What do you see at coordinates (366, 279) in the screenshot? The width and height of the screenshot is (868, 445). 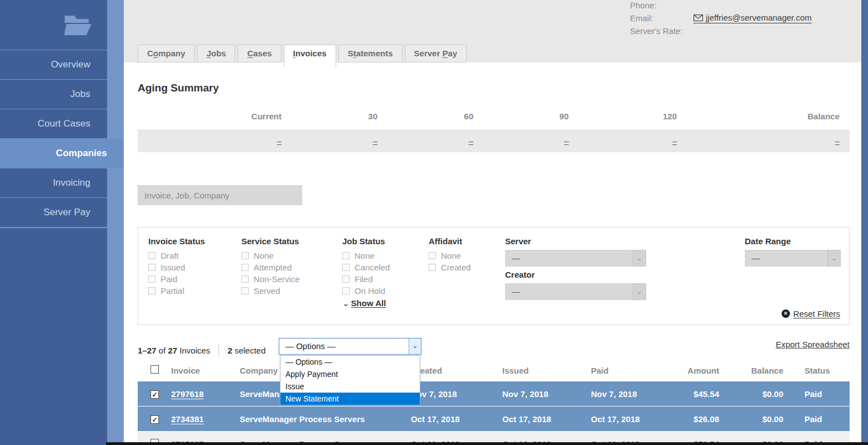 I see `checkbox-filed: Filed` at bounding box center [366, 279].